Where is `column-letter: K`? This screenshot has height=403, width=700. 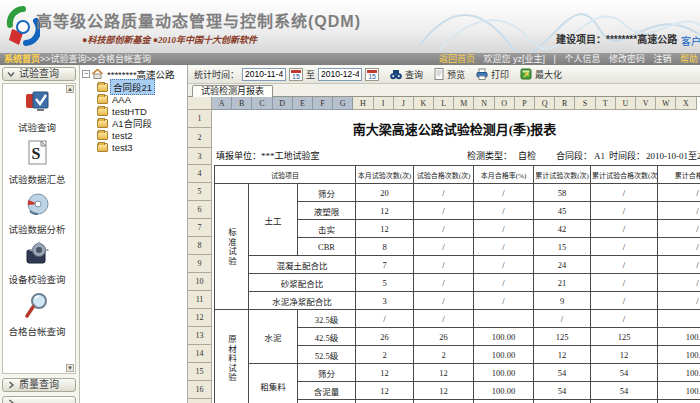
column-letter: K is located at coordinates (424, 104).